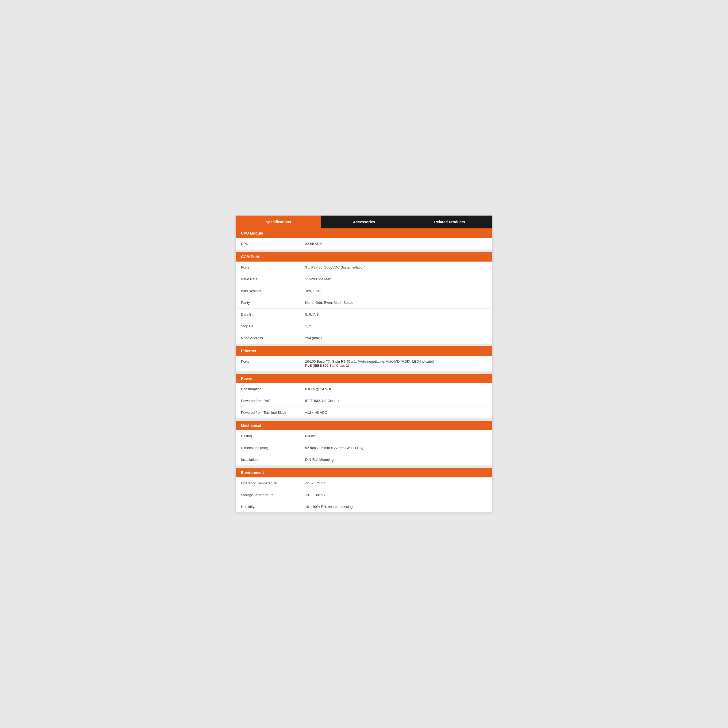 The image size is (728, 728). I want to click on spec-label: CPU, so click(268, 244).